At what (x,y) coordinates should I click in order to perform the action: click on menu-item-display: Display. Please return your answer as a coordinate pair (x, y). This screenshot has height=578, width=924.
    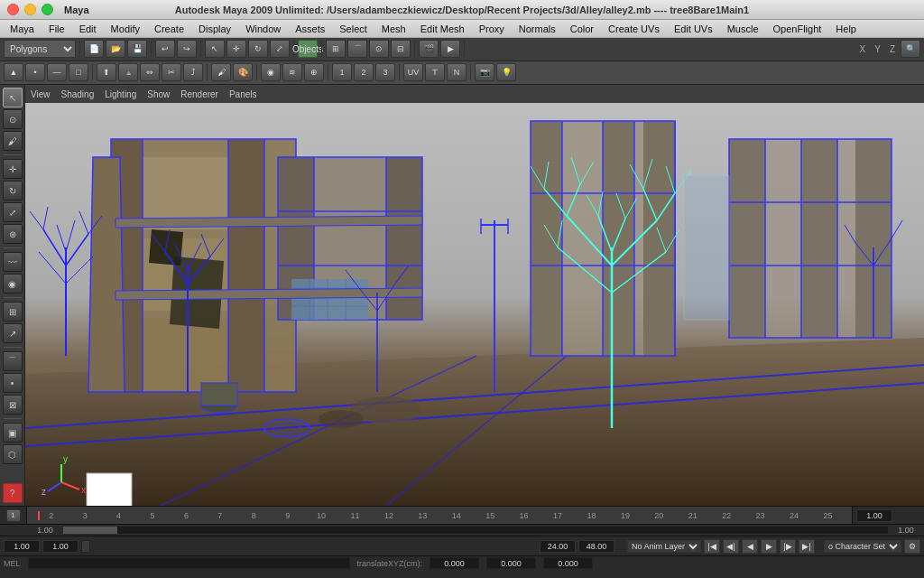
    Looking at the image, I should click on (215, 29).